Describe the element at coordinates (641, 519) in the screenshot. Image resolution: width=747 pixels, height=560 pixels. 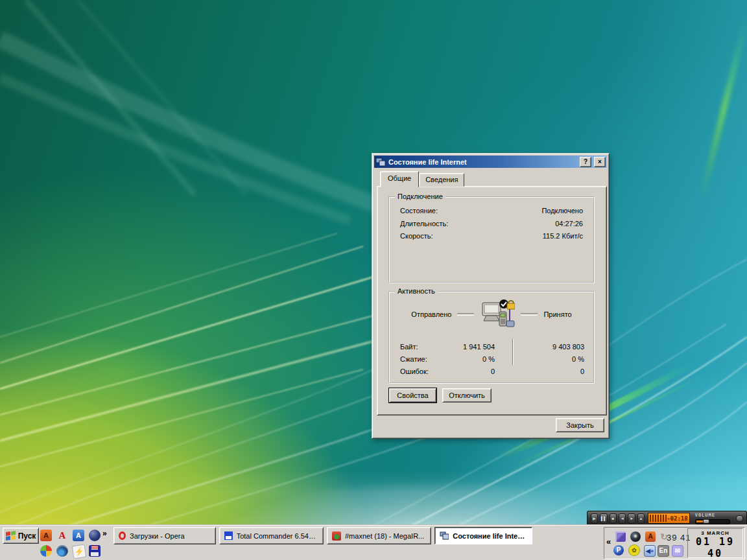
I see `eject-button: ▲` at that location.